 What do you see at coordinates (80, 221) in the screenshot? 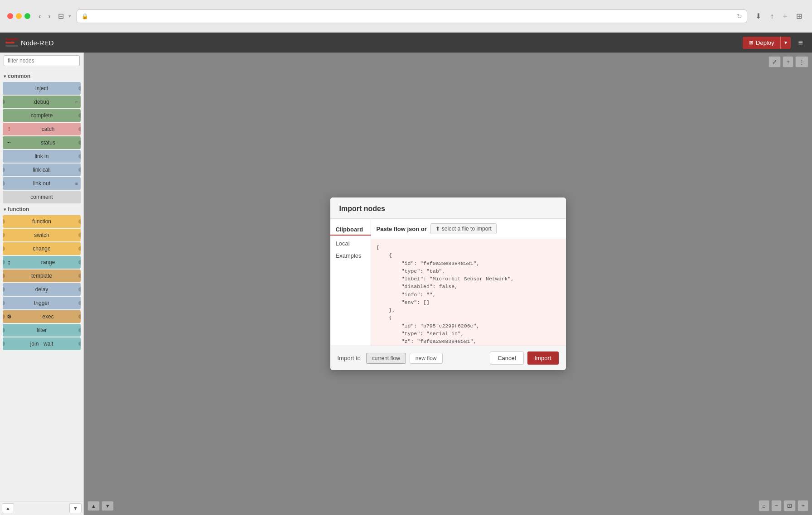
I see `node-port-function-right` at bounding box center [80, 221].